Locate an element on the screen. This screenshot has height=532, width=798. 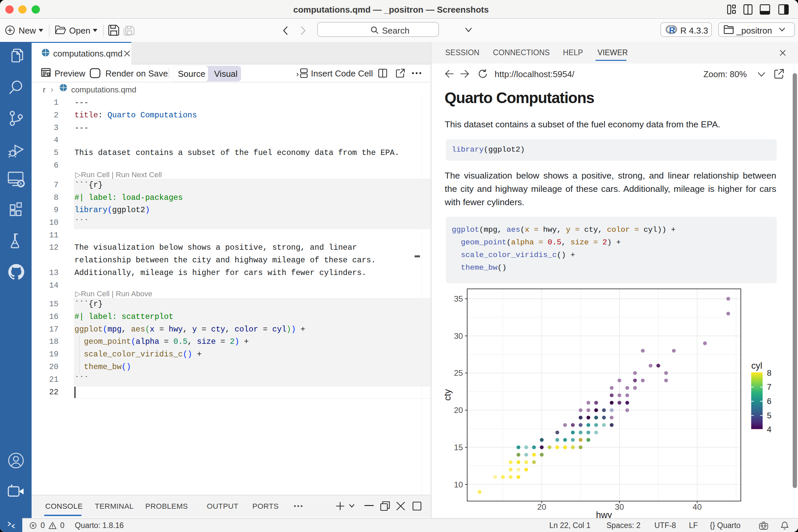
svg-text: 35 is located at coordinates (458, 299).